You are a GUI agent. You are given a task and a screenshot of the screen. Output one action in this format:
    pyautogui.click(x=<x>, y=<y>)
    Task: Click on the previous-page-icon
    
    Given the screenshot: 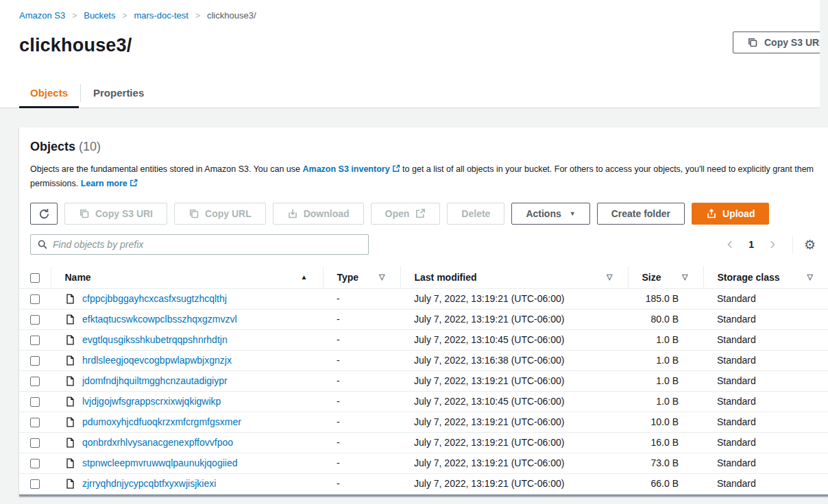 What is the action you would take?
    pyautogui.click(x=730, y=244)
    